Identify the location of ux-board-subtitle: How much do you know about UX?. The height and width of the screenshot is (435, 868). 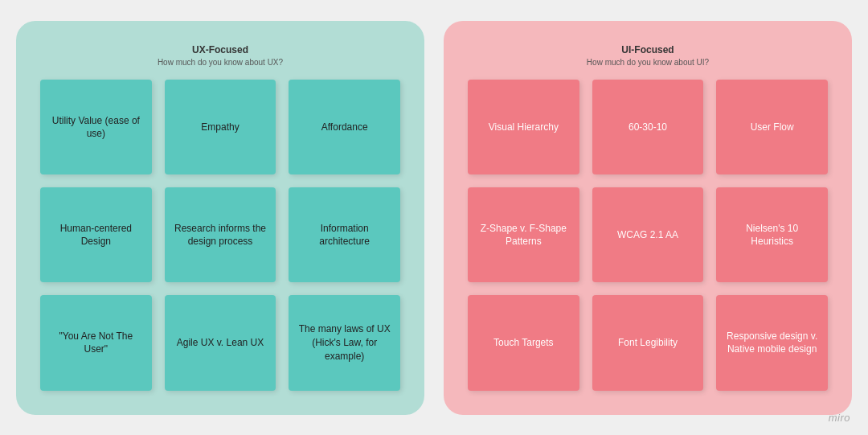
(220, 63).